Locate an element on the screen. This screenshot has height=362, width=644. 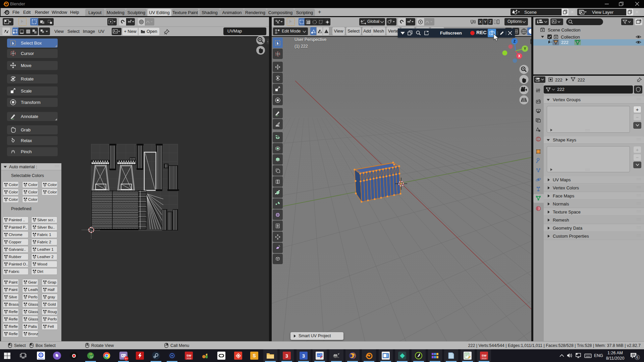
svg-text: Z is located at coordinates (515, 42).